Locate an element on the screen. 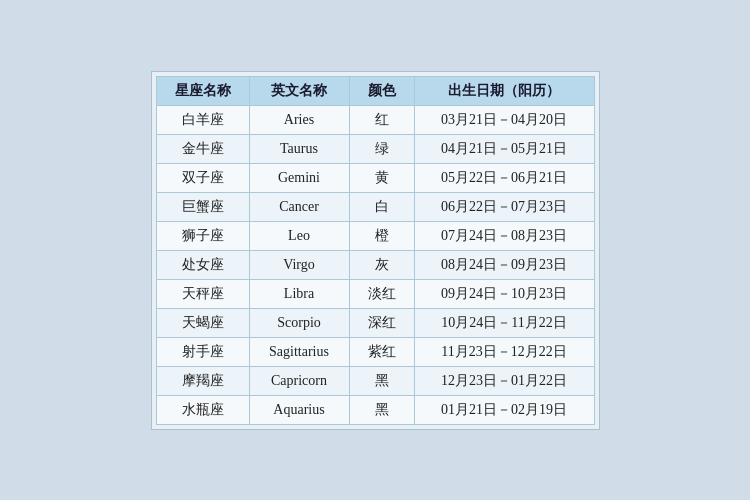  cell-date: 01月21日－02月19日 is located at coordinates (504, 410).